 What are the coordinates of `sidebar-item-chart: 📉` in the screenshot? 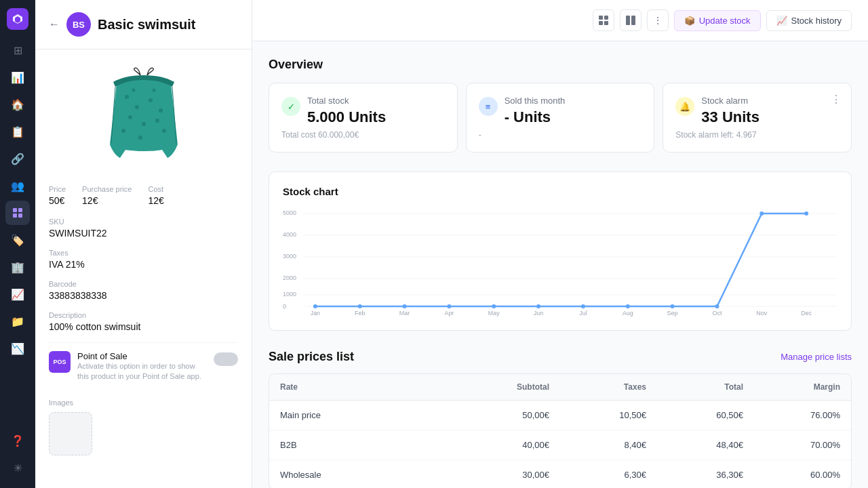 It's located at (18, 348).